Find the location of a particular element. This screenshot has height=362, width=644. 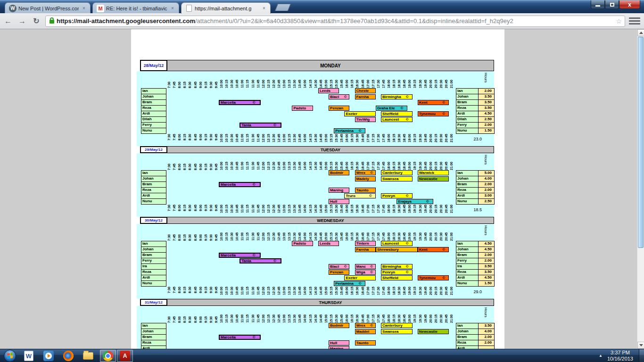

gantt-track: HullTaunto is located at coordinates (310, 343).